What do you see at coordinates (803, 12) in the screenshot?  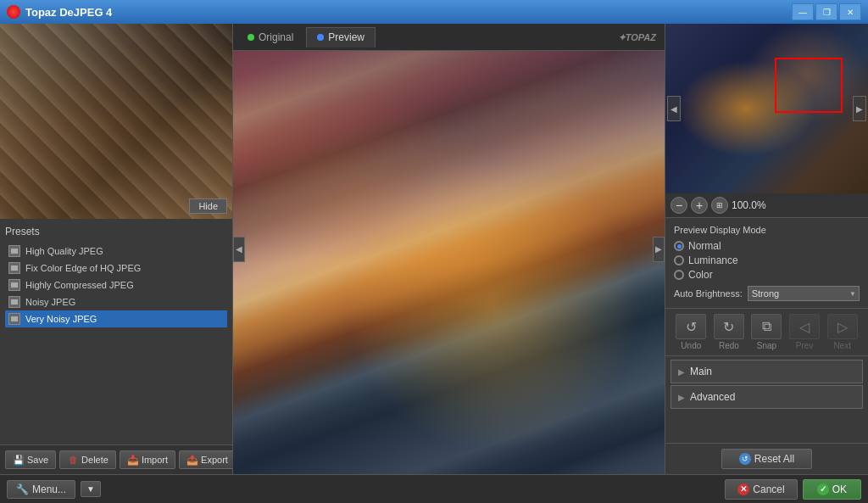 I see `minimize-button: —` at bounding box center [803, 12].